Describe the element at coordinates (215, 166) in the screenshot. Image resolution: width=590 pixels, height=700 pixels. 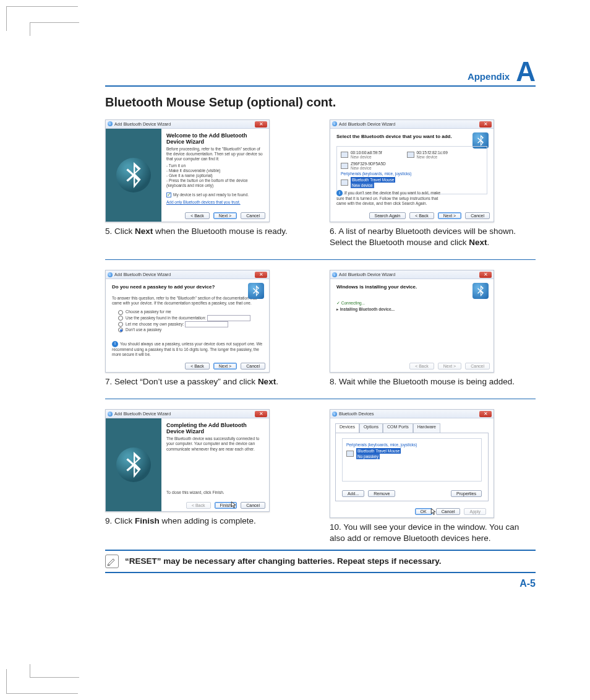
I see `list-item: - Turn it on` at that location.